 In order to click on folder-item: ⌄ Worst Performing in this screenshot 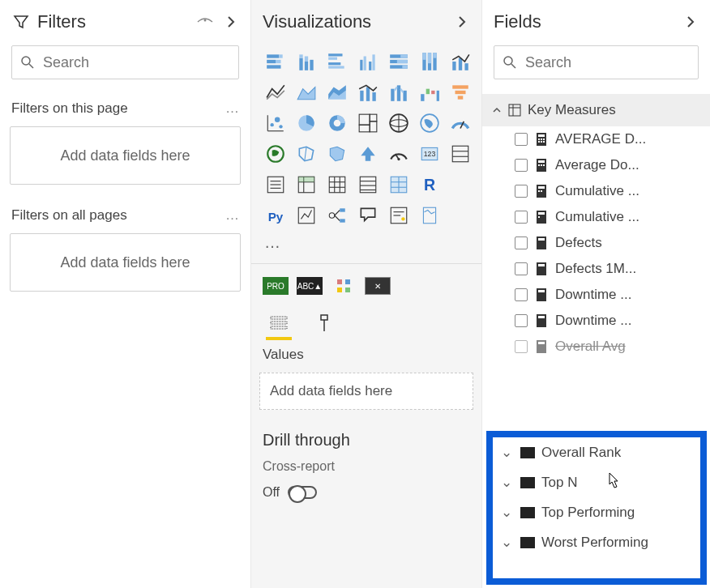, I will do `click(597, 543)`.